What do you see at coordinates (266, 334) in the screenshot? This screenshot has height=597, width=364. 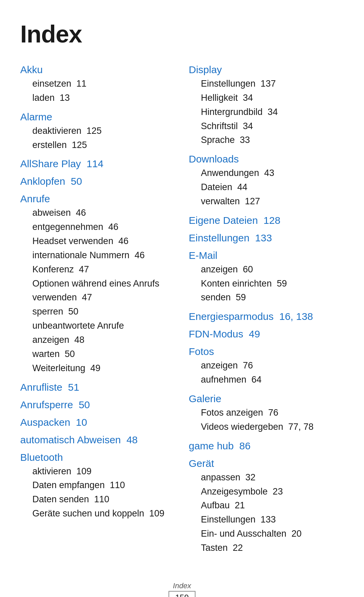 I see `index-section-heading: FDN-Modus 49` at bounding box center [266, 334].